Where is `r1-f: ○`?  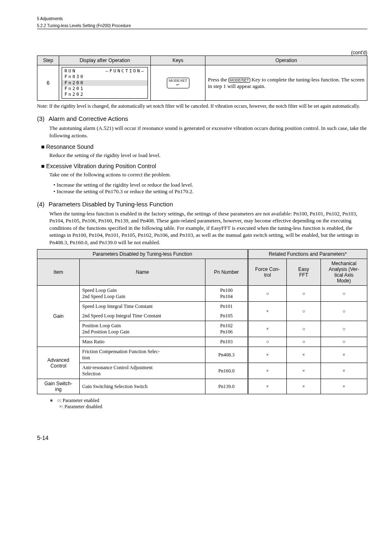
r1-f: ○ is located at coordinates (267, 294).